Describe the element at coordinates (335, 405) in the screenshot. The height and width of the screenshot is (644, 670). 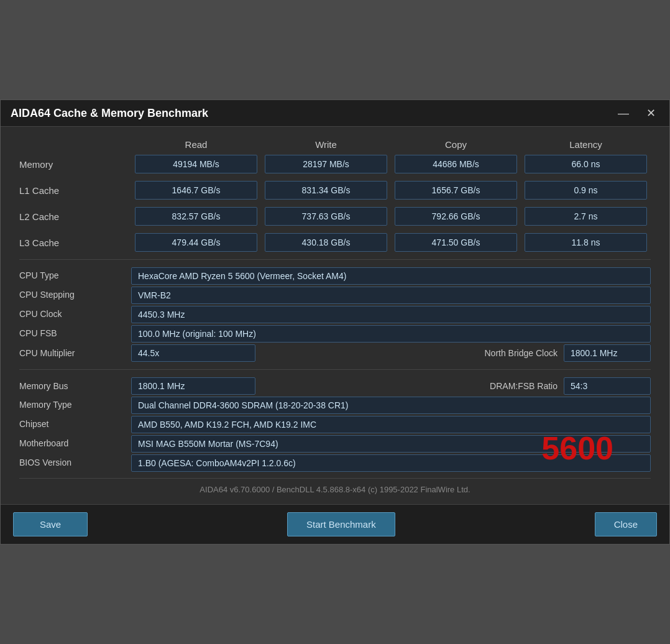
I see `memory-type-row: Memory Type Dual Channel DDR4-3600 SDRAM…` at that location.